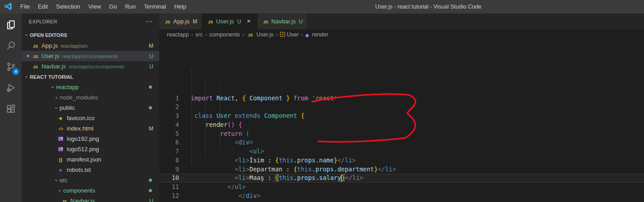 The image size is (644, 202). What do you see at coordinates (43, 6) in the screenshot?
I see `menu-edit: Edit` at bounding box center [43, 6].